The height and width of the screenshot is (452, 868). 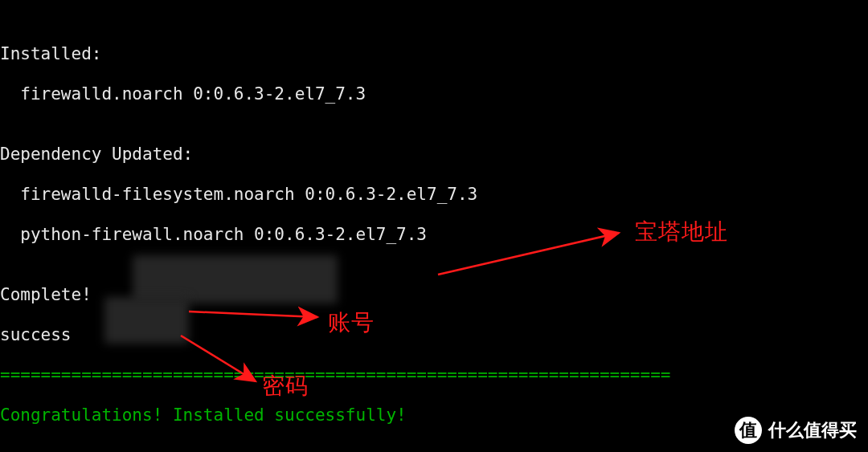 What do you see at coordinates (434, 95) in the screenshot?
I see `text-line: firewalld.noarch 0:0.6.3-2.el7_7.3` at bounding box center [434, 95].